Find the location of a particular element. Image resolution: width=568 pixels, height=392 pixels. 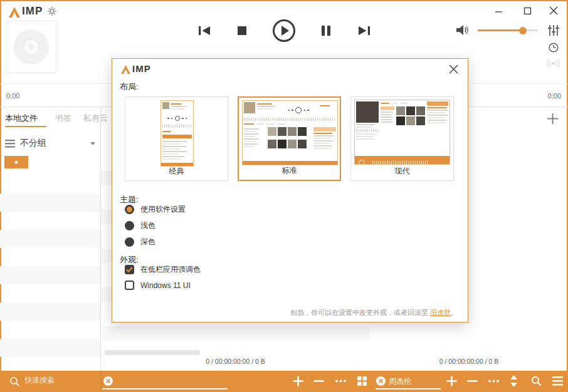

tab-local-files-underline is located at coordinates (26, 126).